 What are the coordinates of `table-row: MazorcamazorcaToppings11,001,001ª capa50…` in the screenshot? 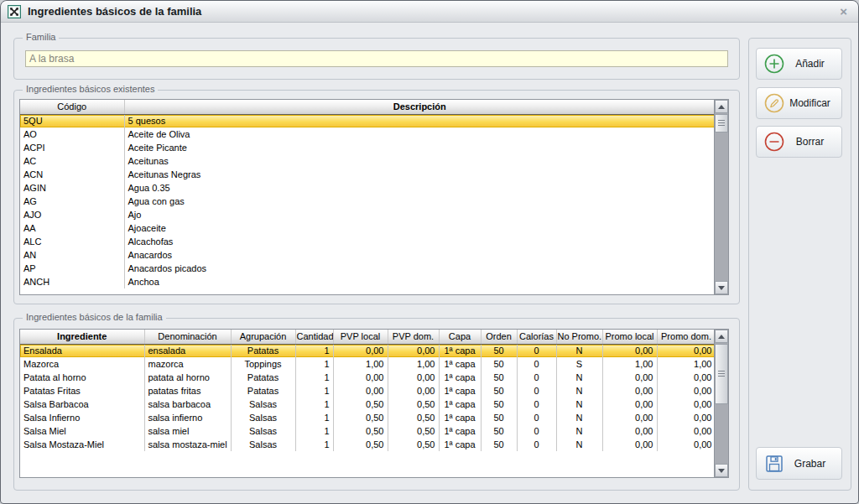 It's located at (367, 364).